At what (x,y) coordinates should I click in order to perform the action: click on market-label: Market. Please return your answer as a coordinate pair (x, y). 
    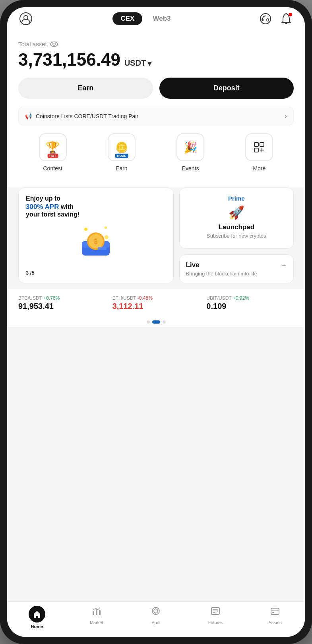
    Looking at the image, I should click on (97, 623).